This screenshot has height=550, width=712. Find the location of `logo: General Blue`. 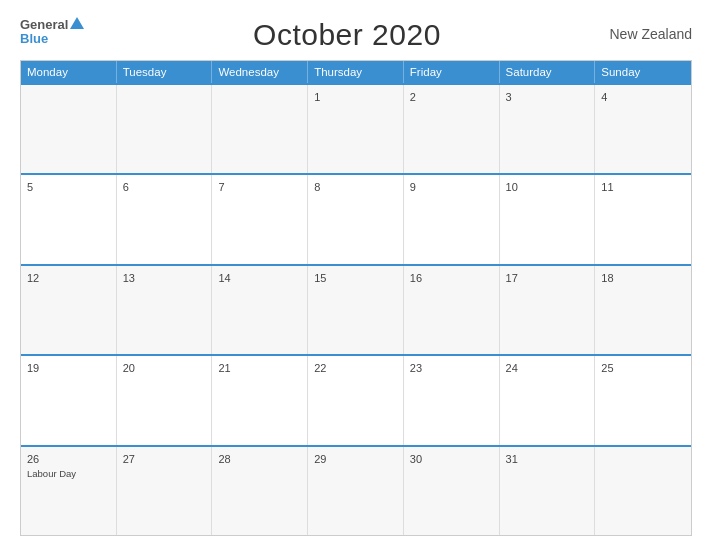

logo: General Blue is located at coordinates (52, 32).